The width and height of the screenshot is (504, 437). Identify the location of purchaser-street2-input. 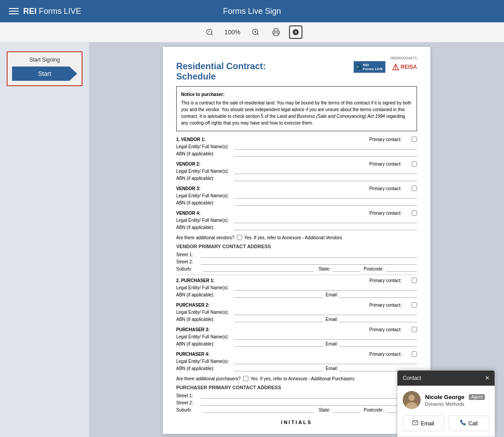
(309, 403).